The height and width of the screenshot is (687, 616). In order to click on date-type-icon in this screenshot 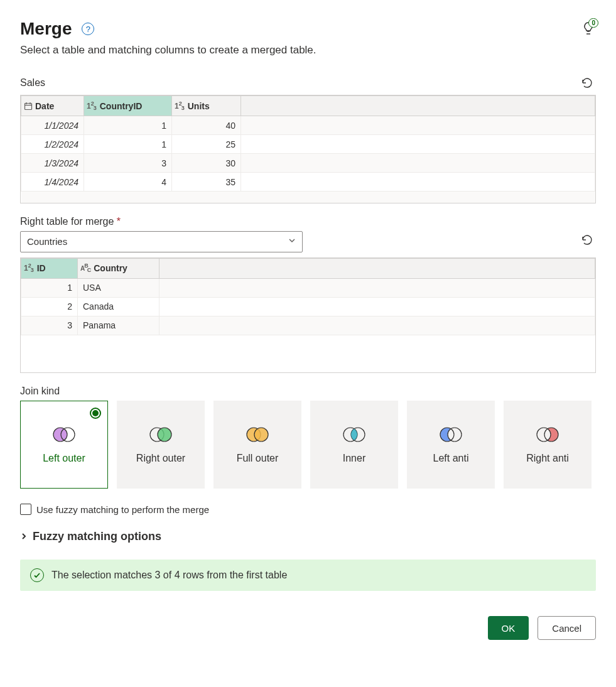, I will do `click(28, 106)`.